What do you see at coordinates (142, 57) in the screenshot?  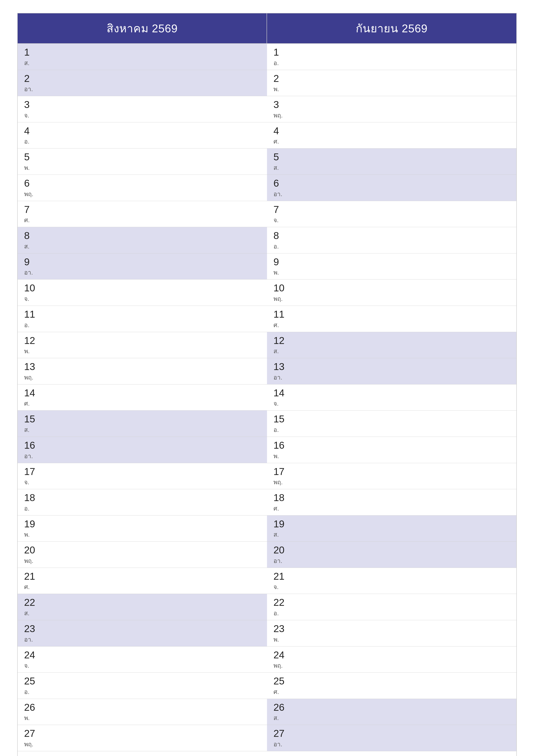 I see `left-day-row: 1ส.` at bounding box center [142, 57].